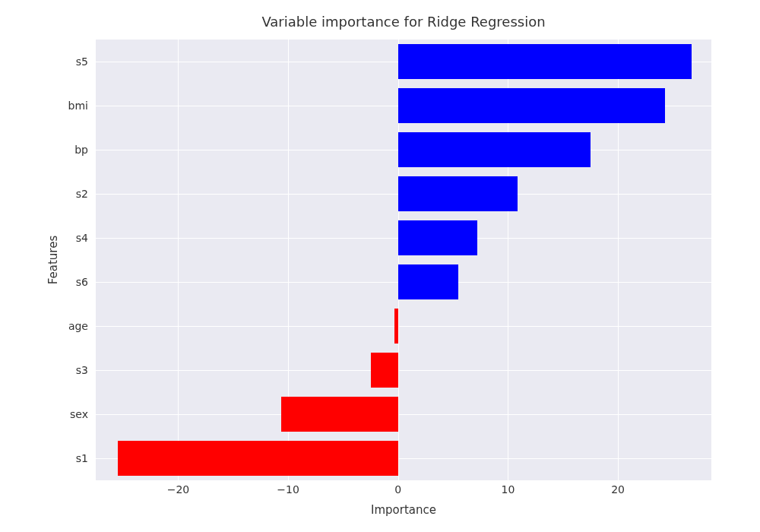  What do you see at coordinates (398, 489) in the screenshot?
I see `x-tick-label: 0` at bounding box center [398, 489].